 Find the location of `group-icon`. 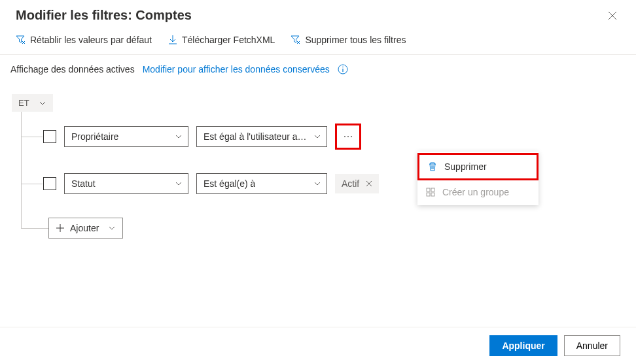

group-icon is located at coordinates (431, 192).